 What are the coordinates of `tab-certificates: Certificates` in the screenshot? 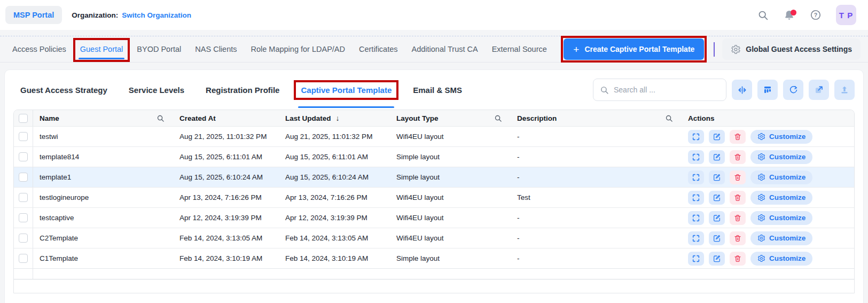 It's located at (378, 49).